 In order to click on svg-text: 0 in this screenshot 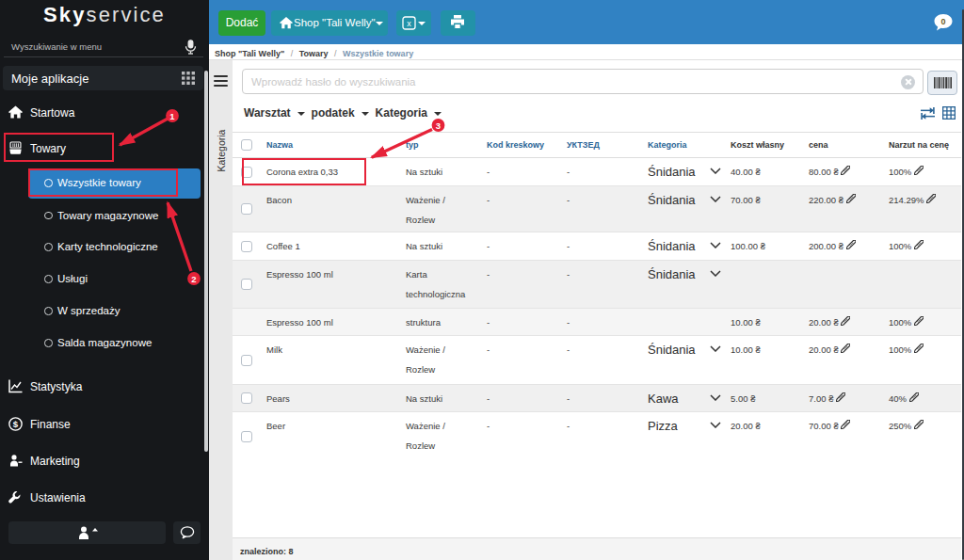, I will do `click(943, 22)`.